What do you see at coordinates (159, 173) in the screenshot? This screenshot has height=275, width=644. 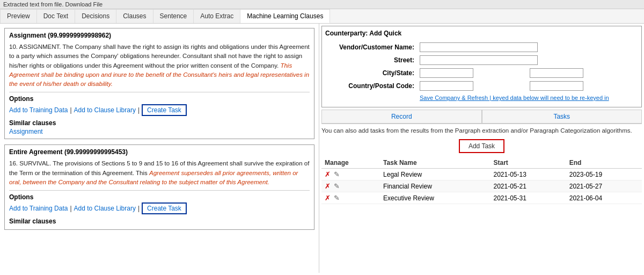 I see `clause-text-entire: 16. SURVIVAL. The provisions of Sections…` at bounding box center [159, 173].